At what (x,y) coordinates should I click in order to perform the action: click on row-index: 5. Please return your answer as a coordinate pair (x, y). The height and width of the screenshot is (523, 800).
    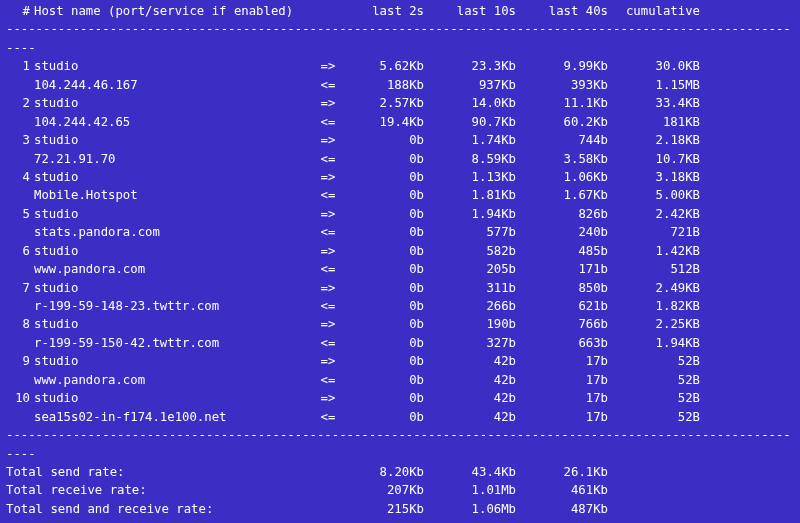
    Looking at the image, I should click on (20, 214).